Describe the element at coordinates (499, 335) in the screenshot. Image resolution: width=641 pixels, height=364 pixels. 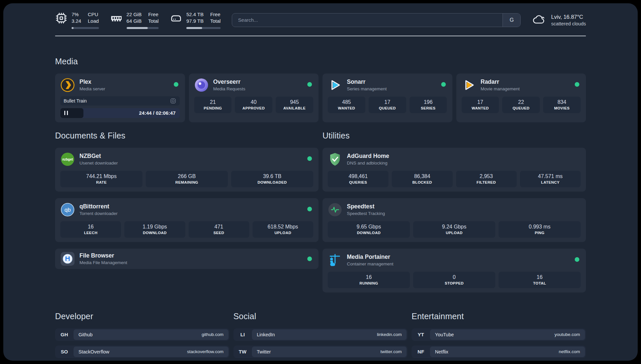
I see `link-youtube: YT YouTube youtube.com` at that location.